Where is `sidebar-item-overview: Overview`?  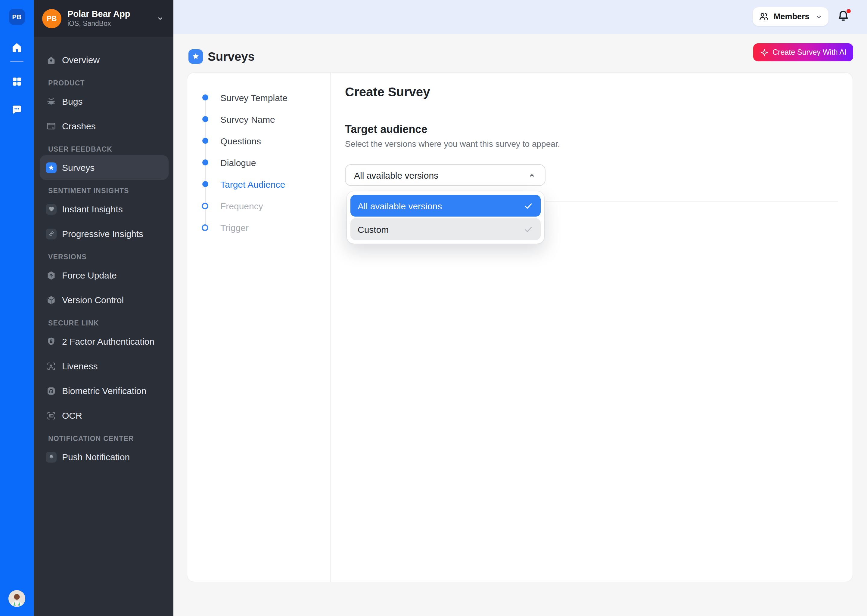 sidebar-item-overview: Overview is located at coordinates (104, 60).